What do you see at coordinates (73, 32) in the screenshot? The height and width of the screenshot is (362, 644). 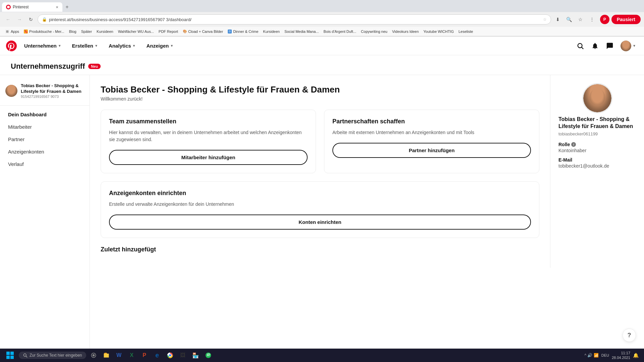 I see `bookmark-blog: Blog` at bounding box center [73, 32].